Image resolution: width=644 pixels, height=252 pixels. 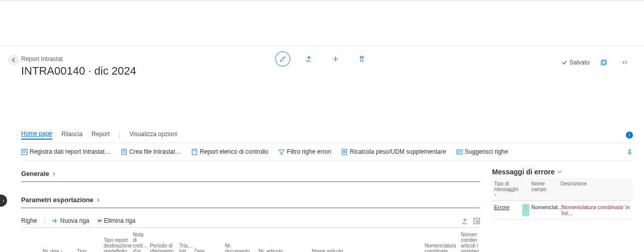 What do you see at coordinates (194, 152) in the screenshot?
I see `report-icon` at bounding box center [194, 152].